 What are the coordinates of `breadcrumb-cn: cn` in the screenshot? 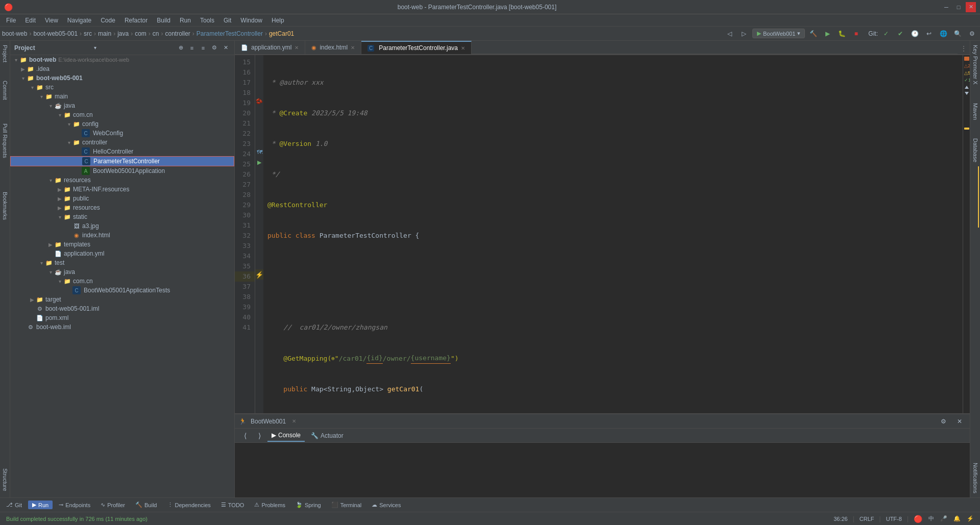 It's located at (156, 34).